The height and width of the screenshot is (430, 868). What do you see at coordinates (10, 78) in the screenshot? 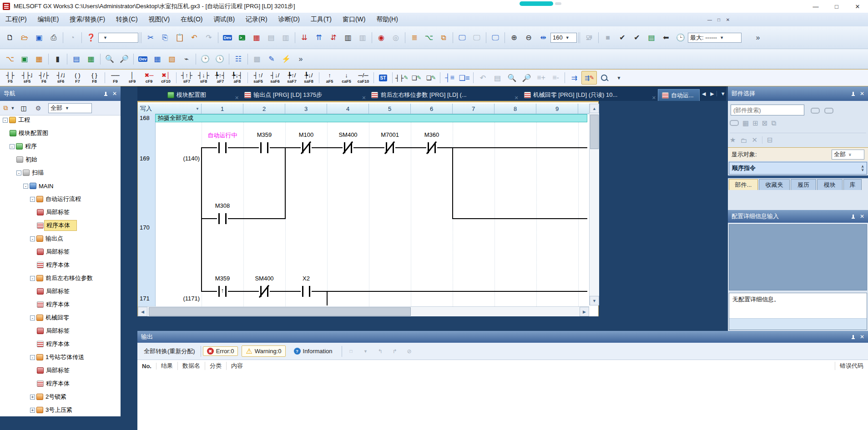
I see `open-contact-button: ┤├F5` at bounding box center [10, 78].